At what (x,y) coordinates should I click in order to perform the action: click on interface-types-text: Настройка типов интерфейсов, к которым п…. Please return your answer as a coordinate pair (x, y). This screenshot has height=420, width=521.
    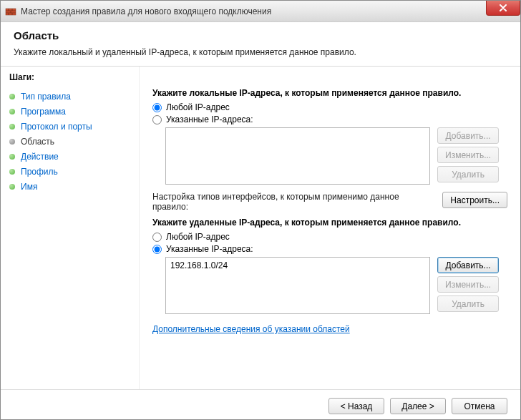
    Looking at the image, I should click on (298, 202).